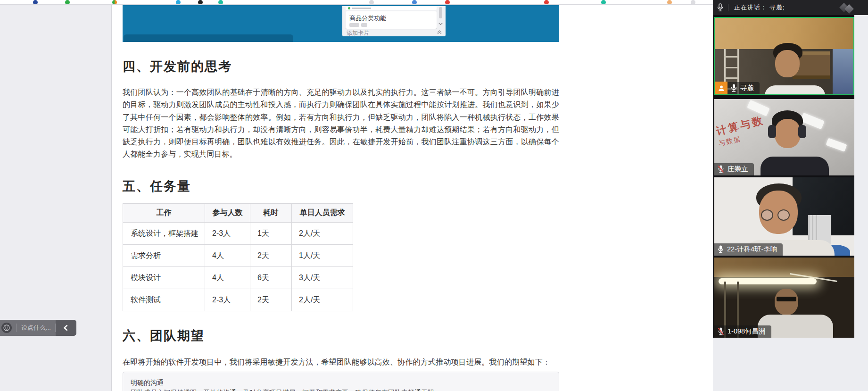 The height and width of the screenshot is (391, 868). I want to click on browser-tab-strip, so click(356, 2).